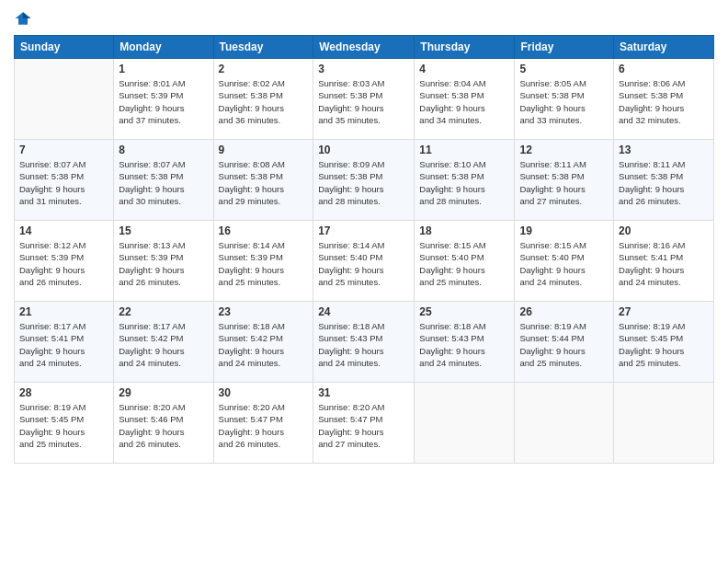 The height and width of the screenshot is (563, 728). I want to click on day-number: 10, so click(364, 150).